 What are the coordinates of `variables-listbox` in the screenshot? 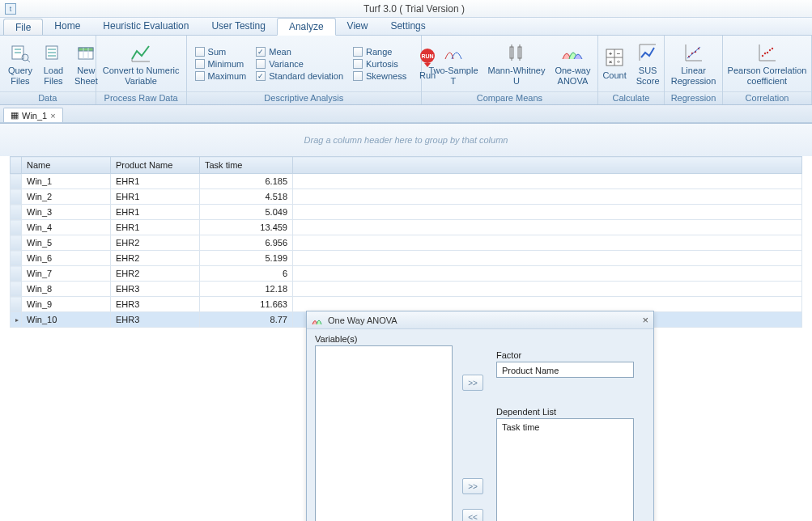 It's located at (384, 434).